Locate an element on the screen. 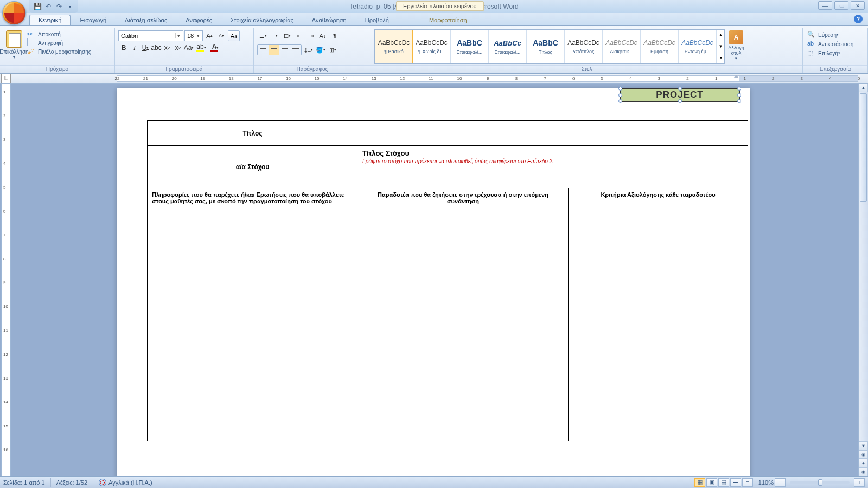  scroll-up-button: ▲ is located at coordinates (864, 88).